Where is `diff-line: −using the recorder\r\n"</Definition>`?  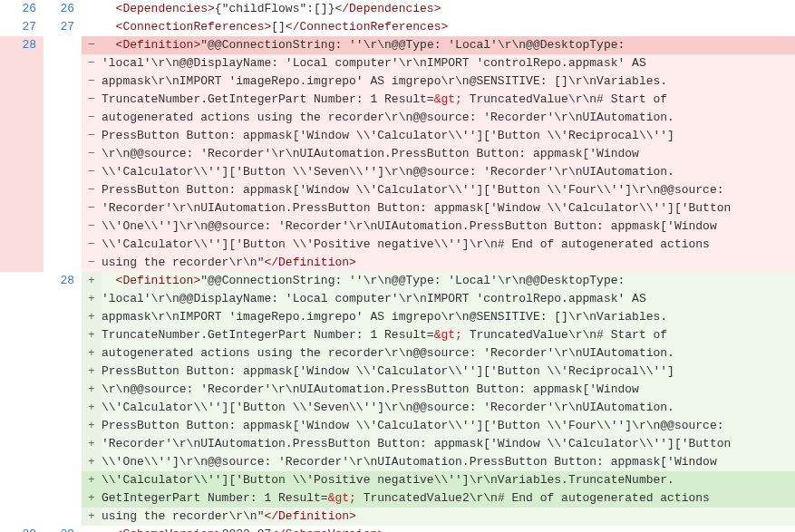 diff-line: −using the recorder\r\n"</Definition> is located at coordinates (397, 263).